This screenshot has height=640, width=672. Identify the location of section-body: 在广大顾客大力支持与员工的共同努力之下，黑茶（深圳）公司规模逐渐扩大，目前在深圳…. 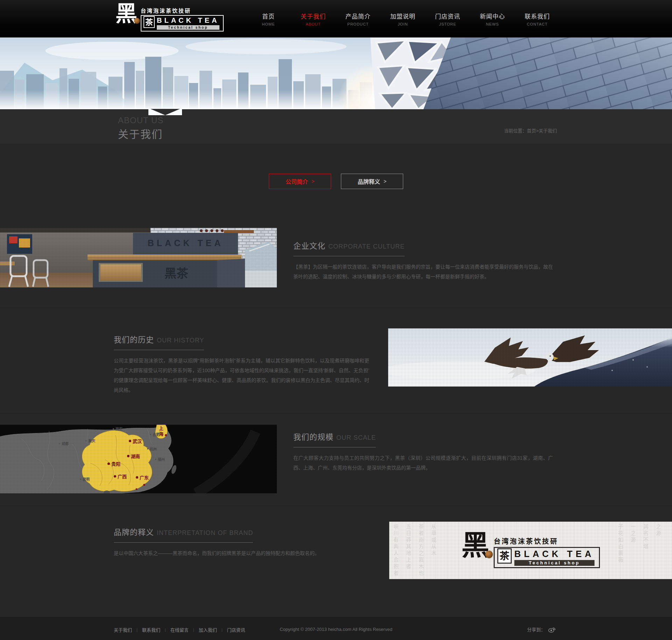
(423, 463).